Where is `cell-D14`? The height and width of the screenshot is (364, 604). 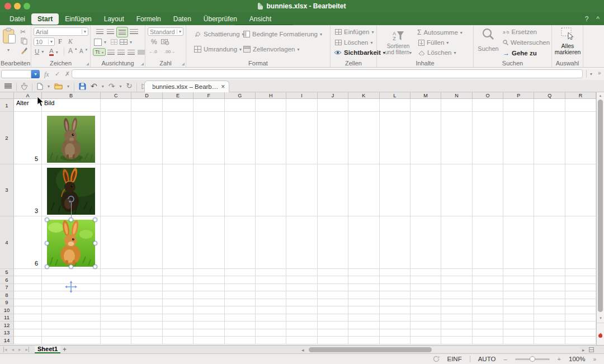
cell-D14 is located at coordinates (147, 341).